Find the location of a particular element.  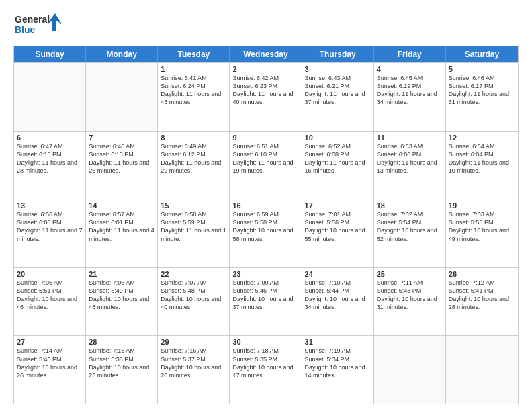

calendar-cell-day-4: 4Sunrise: 6:45 AM Sunset: 6:19 PM Daylig… is located at coordinates (410, 97).